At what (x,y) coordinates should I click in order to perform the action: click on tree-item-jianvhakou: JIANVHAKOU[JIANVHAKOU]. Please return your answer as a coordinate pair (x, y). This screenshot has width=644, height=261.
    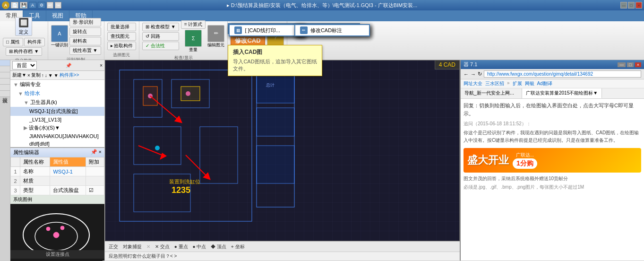
    Looking at the image, I should click on (58, 136).